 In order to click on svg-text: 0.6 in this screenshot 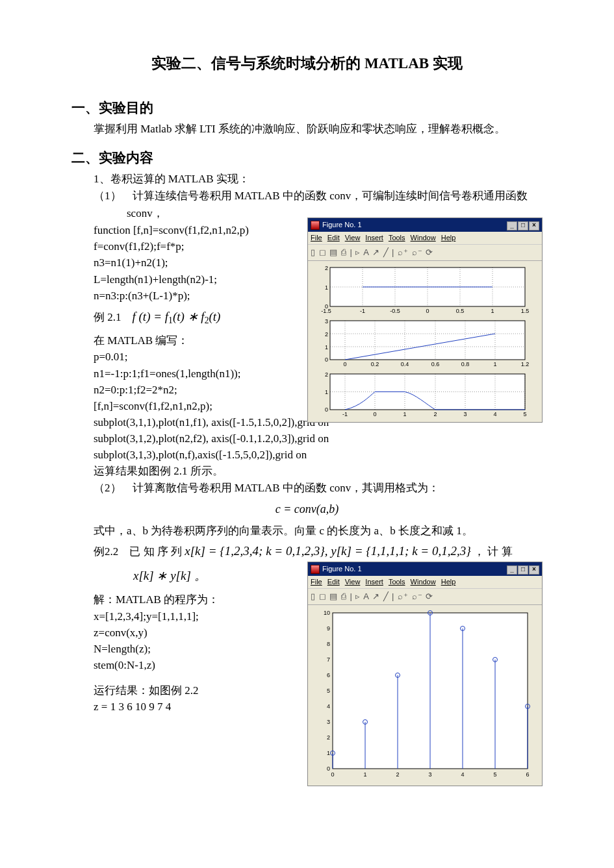, I will do `click(435, 364)`.